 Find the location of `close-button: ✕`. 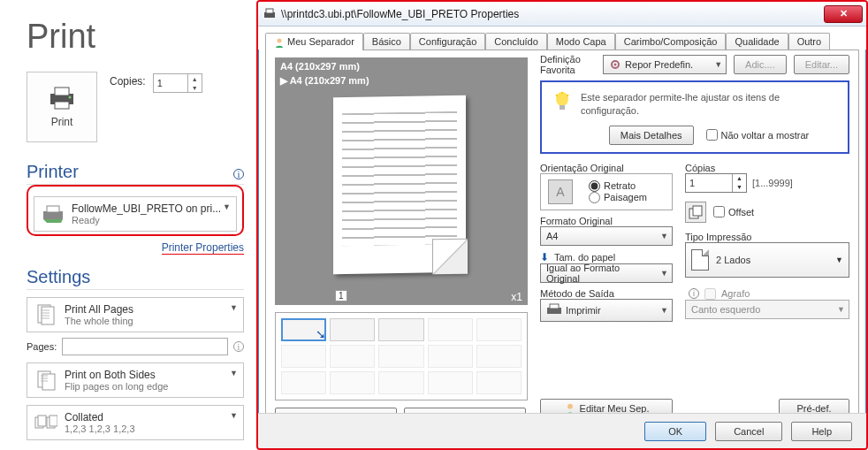

close-button: ✕ is located at coordinates (843, 14).